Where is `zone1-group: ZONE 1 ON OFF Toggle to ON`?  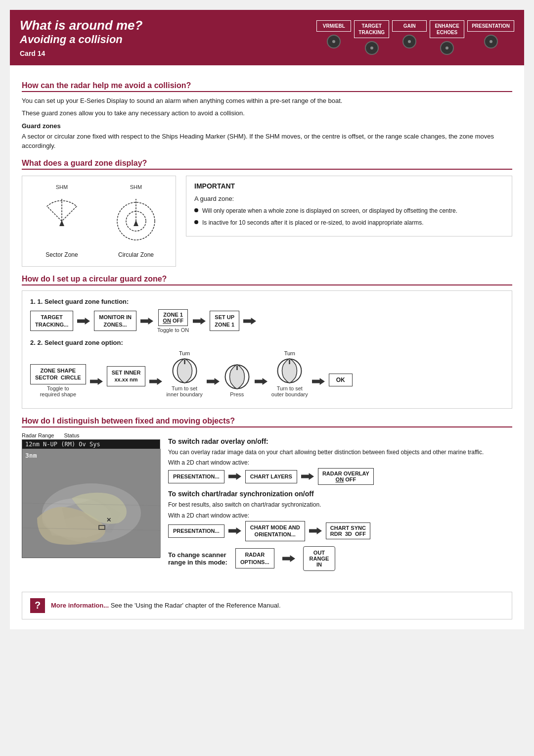 zone1-group: ZONE 1 ON OFF Toggle to ON is located at coordinates (173, 321).